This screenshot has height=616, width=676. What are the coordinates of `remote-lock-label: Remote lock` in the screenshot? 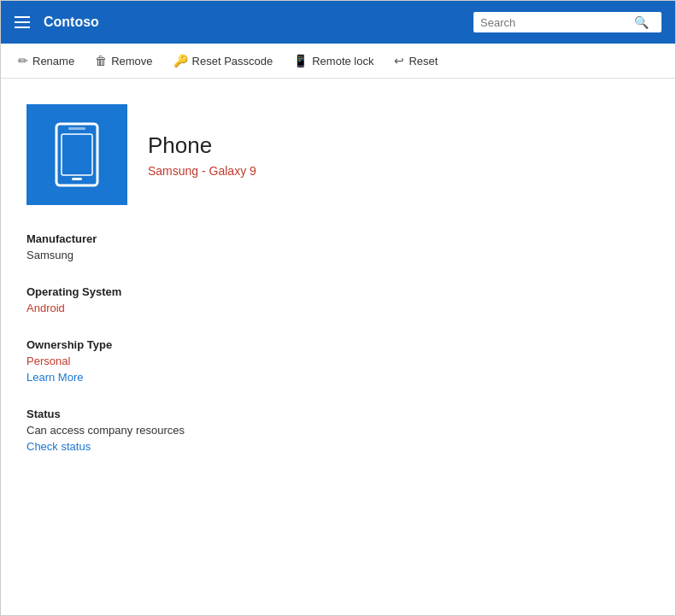 It's located at (343, 62).